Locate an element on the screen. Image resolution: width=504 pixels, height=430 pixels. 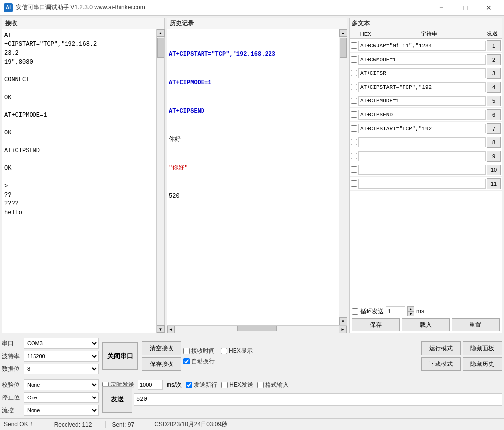
spinner-up: ▲ is located at coordinates (411, 309).